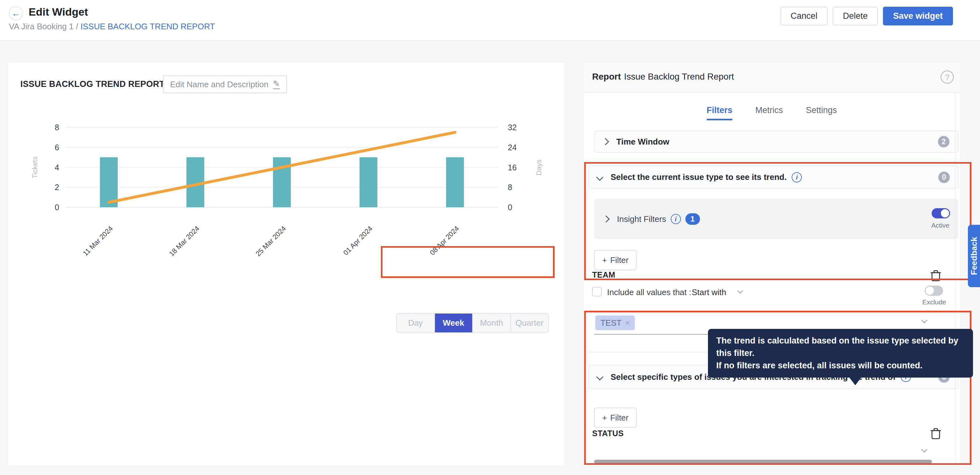  Describe the element at coordinates (773, 177) in the screenshot. I see `accordion-current-issue-type: Select the current issue type to see its…` at that location.